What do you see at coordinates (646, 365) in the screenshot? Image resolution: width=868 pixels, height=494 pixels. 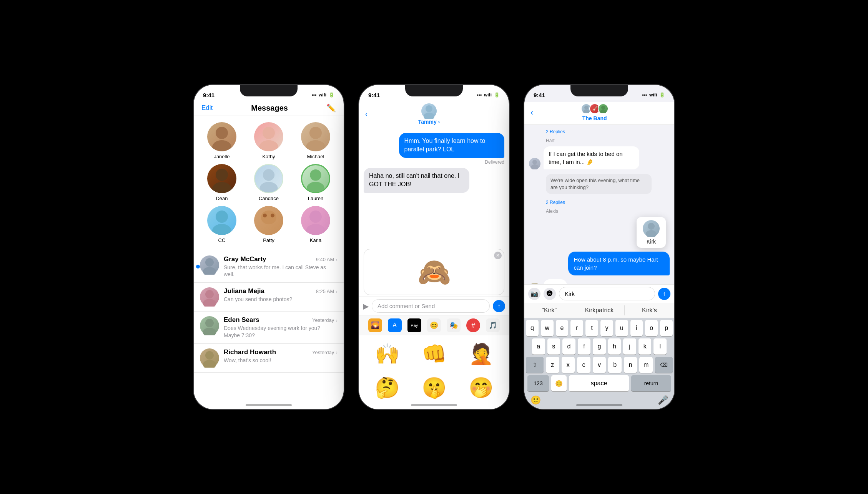 I see `key-m: m` at bounding box center [646, 365].